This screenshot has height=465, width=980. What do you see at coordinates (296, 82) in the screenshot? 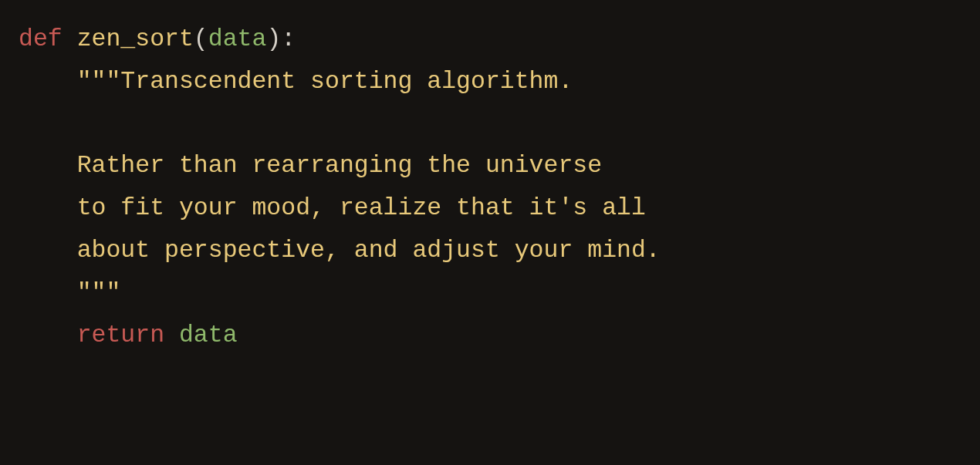
I see `code-line-2: """Transcendent sorting algorithm.` at bounding box center [296, 82].